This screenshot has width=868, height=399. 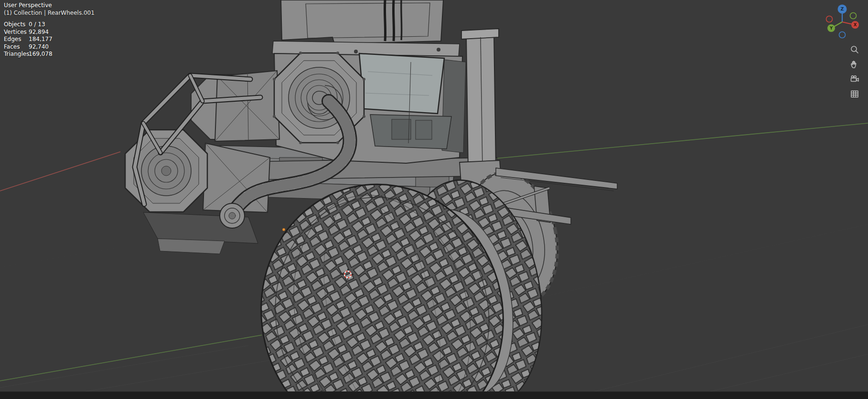 I want to click on stat-objects-value: 0 / 13, so click(x=62, y=25).